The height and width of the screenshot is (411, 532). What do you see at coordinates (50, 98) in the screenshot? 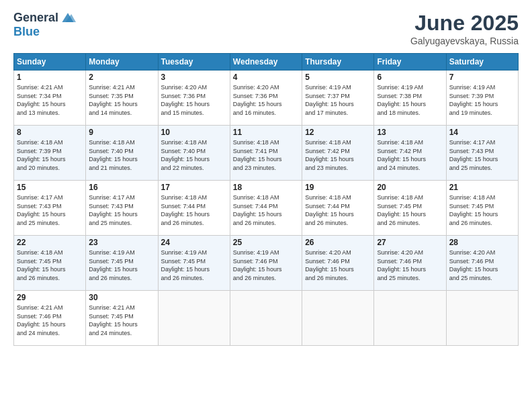
I see `calendar-cell: 1Sunrise: 4:21 AM Sunset: 7:34 PM Daylig…` at bounding box center [50, 98].